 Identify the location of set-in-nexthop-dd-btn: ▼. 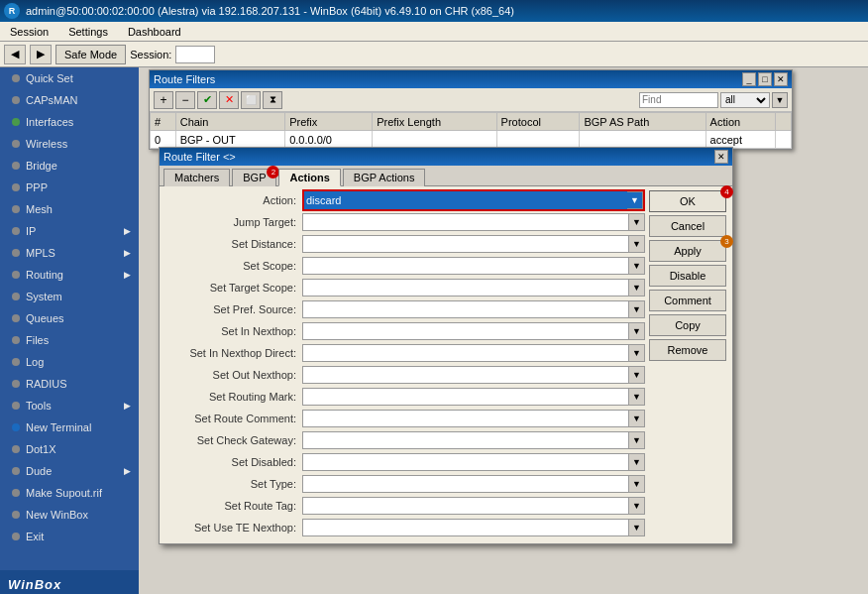
(637, 331).